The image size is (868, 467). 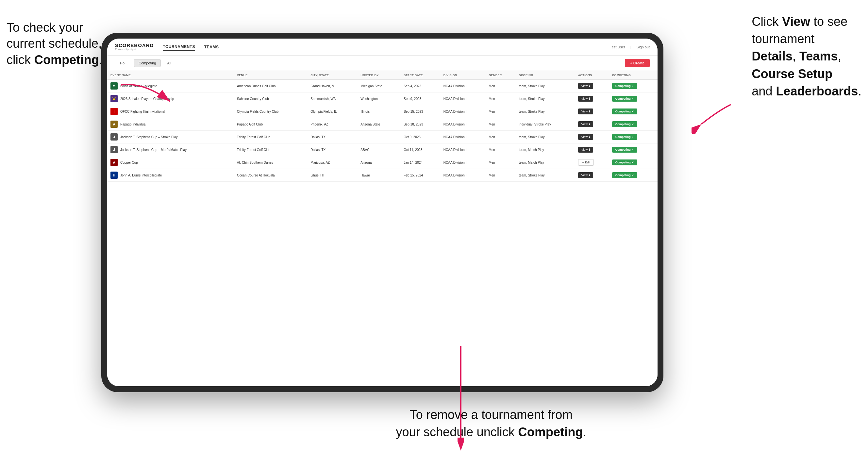 I want to click on event-name-cell: M Folds of Honor Collegiate, so click(x=170, y=86).